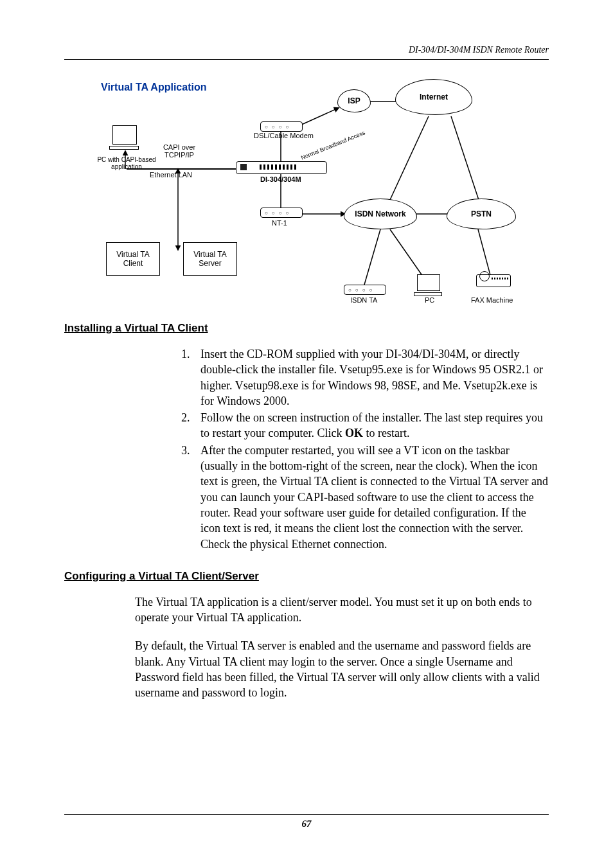 This screenshot has width=613, height=868. Describe the element at coordinates (307, 824) in the screenshot. I see `page-number: 67` at that location.